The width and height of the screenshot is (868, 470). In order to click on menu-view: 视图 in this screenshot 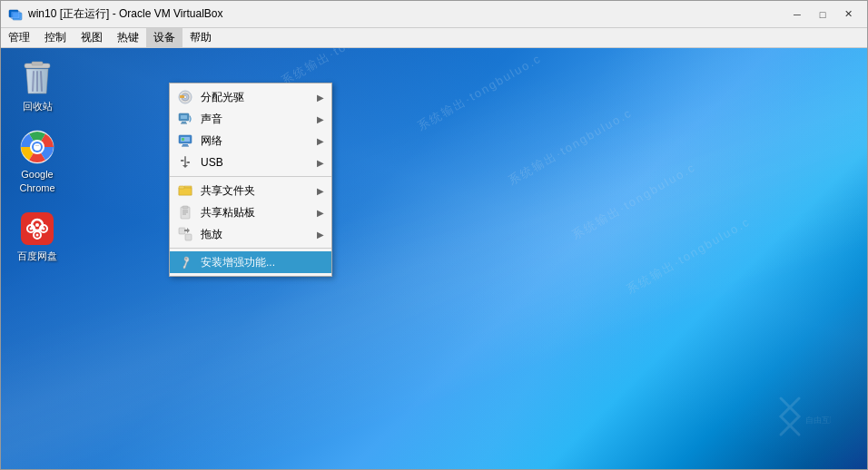, I will do `click(92, 38)`.